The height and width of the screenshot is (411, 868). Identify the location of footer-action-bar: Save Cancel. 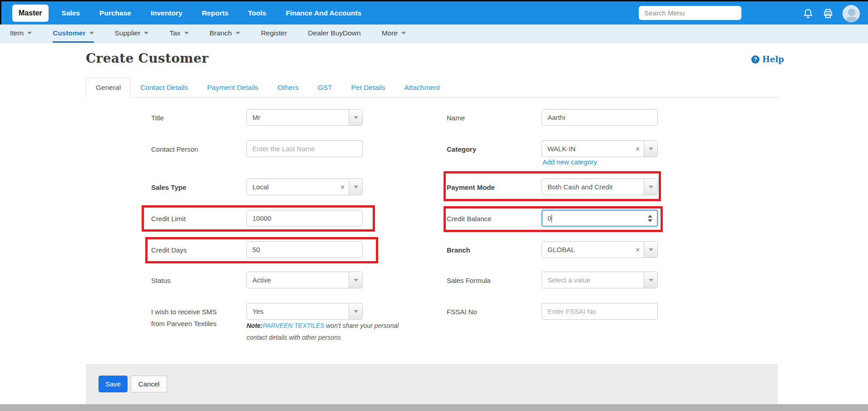
(432, 384).